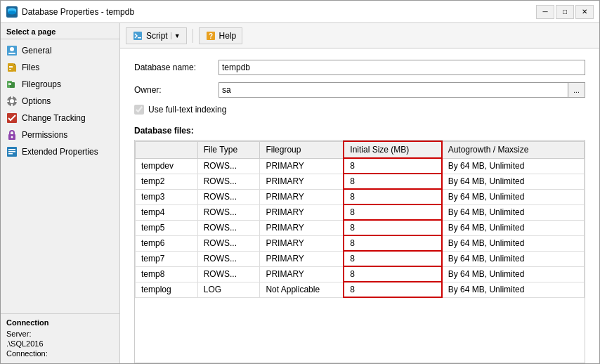 The width and height of the screenshot is (600, 364). Describe the element at coordinates (176, 67) in the screenshot. I see `db-name-label: Database name:` at that location.